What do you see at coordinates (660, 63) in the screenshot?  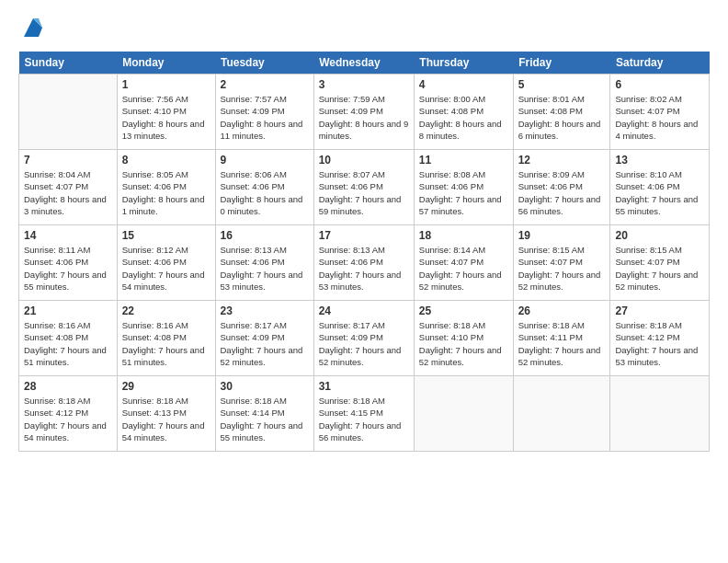 I see `calendar-day-header: Saturday` at bounding box center [660, 63].